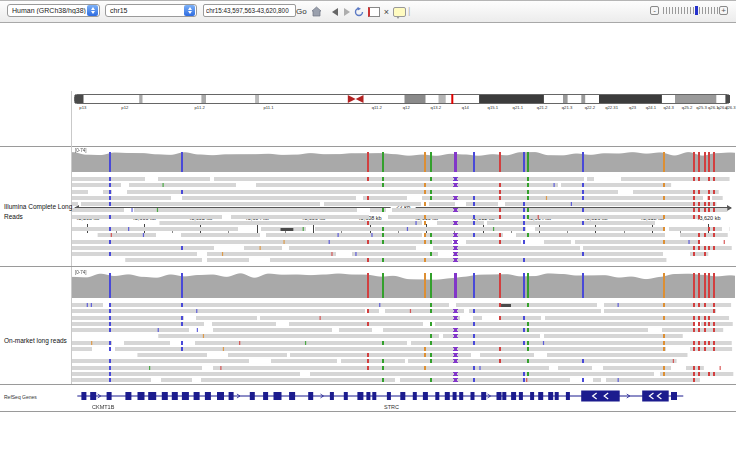 This screenshot has width=736, height=475. What do you see at coordinates (368, 398) in the screenshot?
I see `gene-panel: RefSeq Genes CKMT1BSTRC` at bounding box center [368, 398].